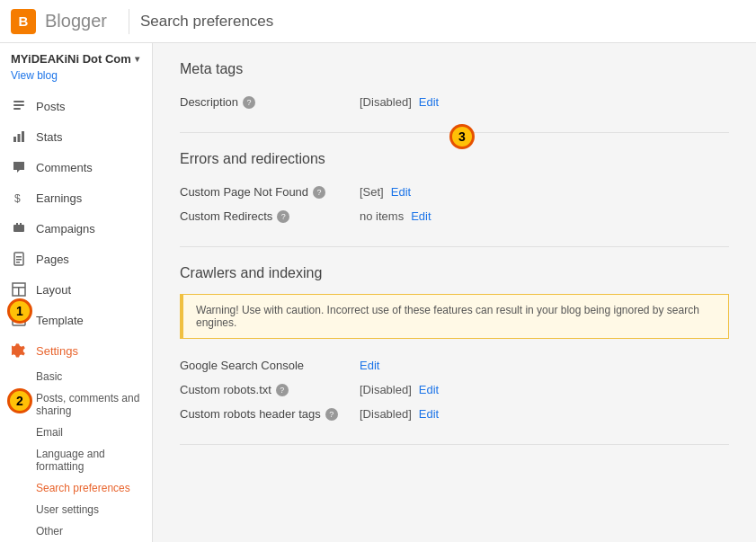  I want to click on google-search-console-edit-link: Edit, so click(369, 365).